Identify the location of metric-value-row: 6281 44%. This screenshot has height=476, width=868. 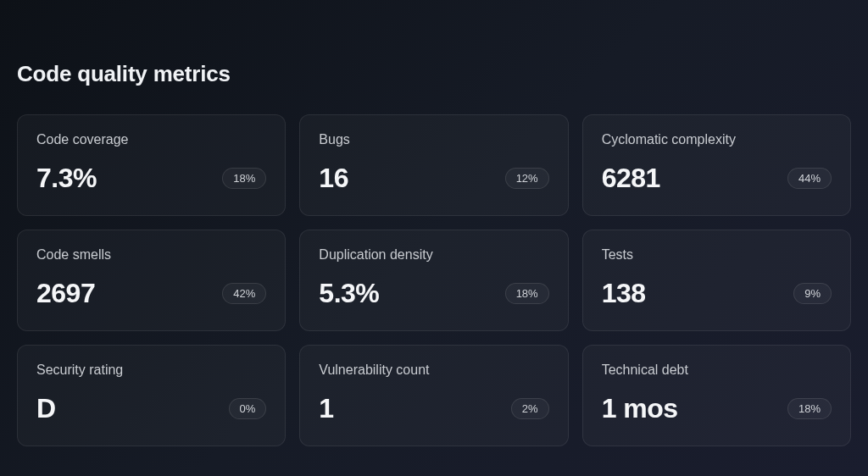
(717, 178).